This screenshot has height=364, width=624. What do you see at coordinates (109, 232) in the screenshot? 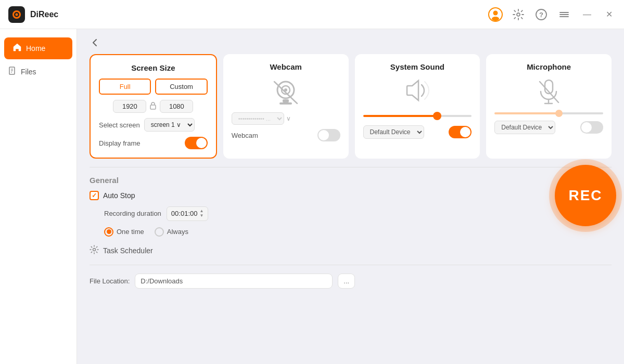
I see `radio-one-time-dot` at bounding box center [109, 232].